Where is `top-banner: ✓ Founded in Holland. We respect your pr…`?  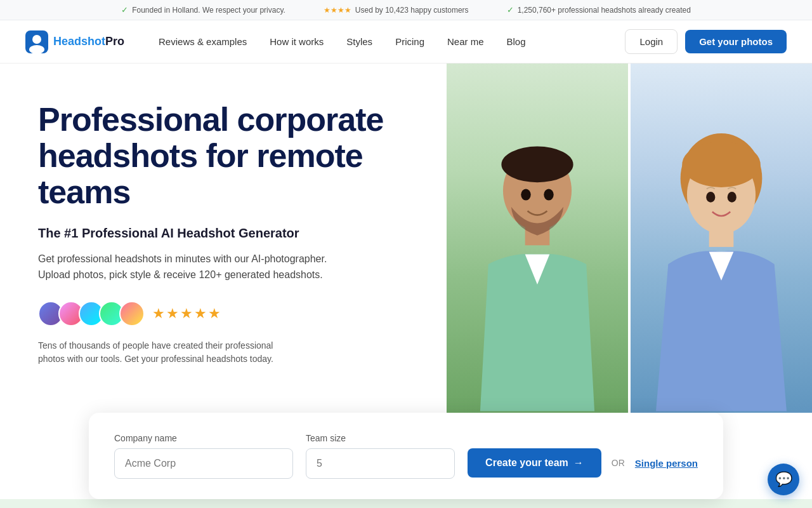
top-banner: ✓ Founded in Holland. We respect your pr… is located at coordinates (406, 10).